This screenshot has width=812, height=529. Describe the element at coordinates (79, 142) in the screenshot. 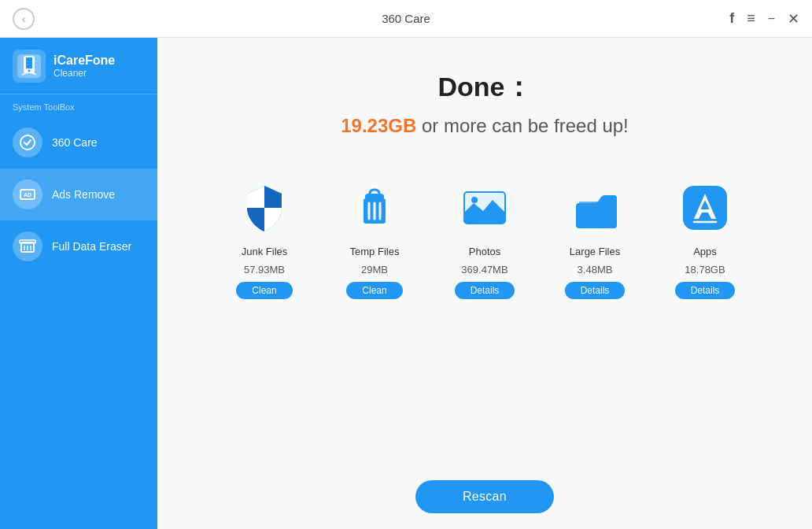

I see `sidebar-item-360care: 360 Care` at that location.